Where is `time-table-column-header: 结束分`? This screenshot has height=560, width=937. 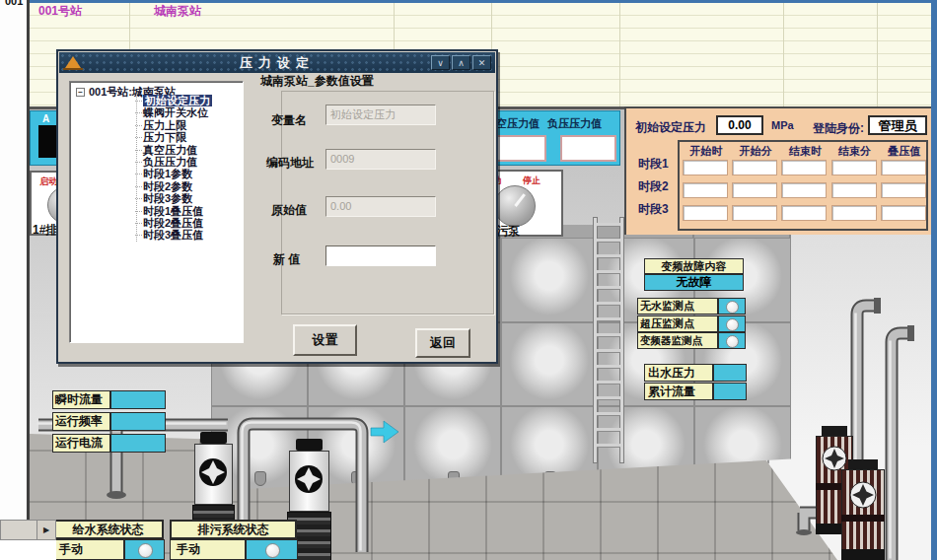 time-table-column-header: 结束分 is located at coordinates (855, 152).